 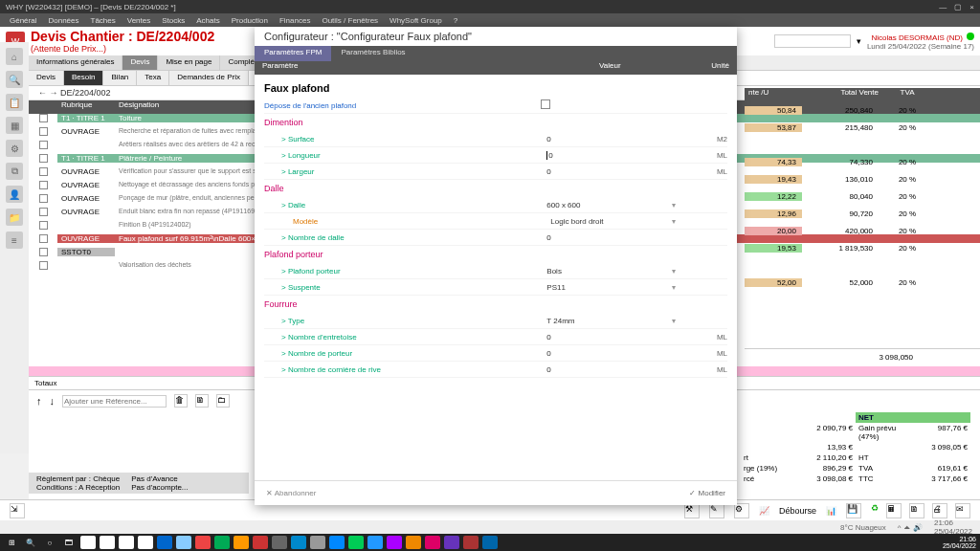 What do you see at coordinates (496, 369) in the screenshot?
I see `param-row: > Nombre de cornière de rive0ML` at bounding box center [496, 369].